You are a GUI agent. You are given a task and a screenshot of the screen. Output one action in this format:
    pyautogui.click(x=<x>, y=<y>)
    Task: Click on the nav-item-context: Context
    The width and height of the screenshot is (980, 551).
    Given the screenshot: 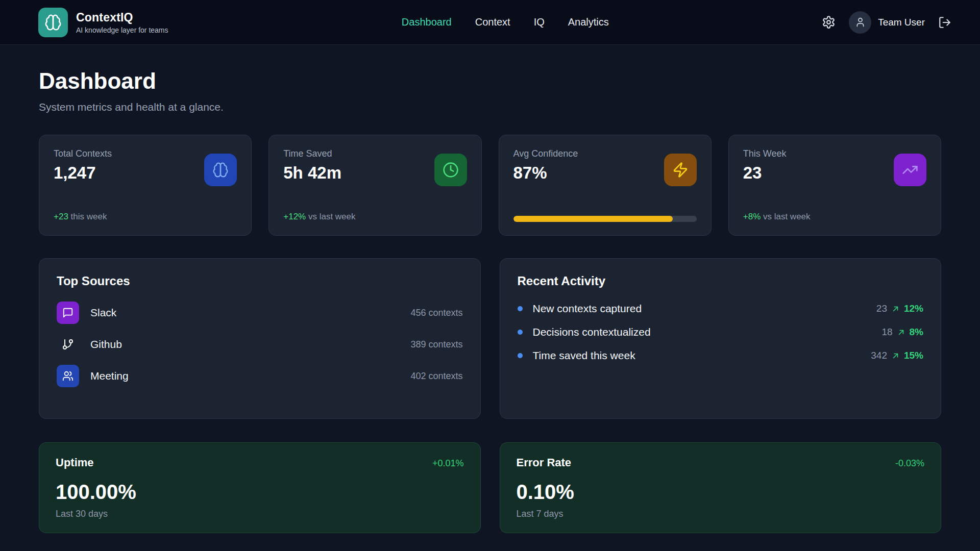 What is the action you would take?
    pyautogui.click(x=493, y=22)
    